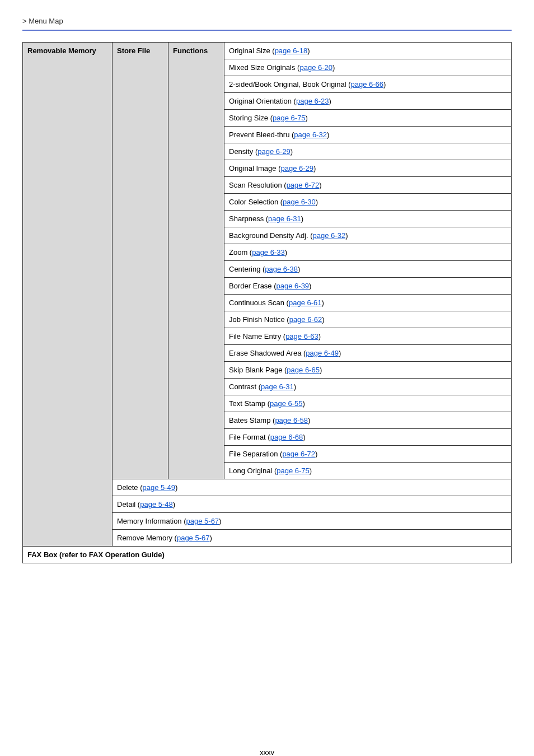 This screenshot has width=534, height=756. I want to click on menu-label: Erase Shadowed Area (, so click(268, 353).